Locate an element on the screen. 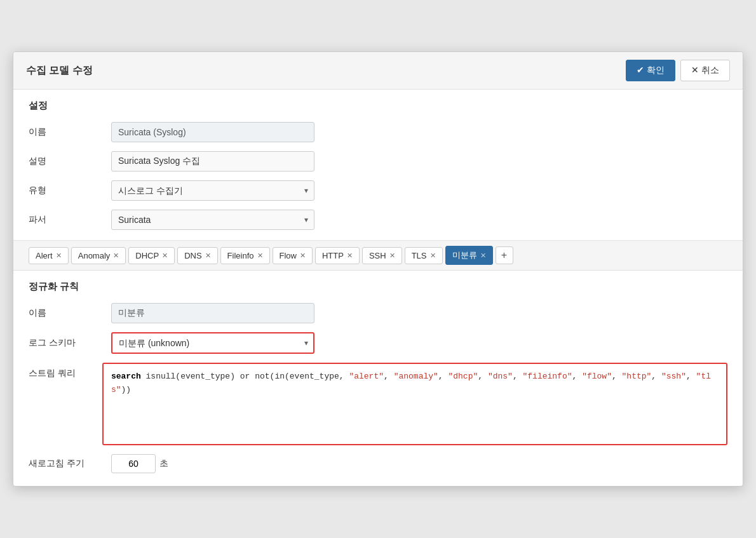 This screenshot has height=538, width=756. type-select-wrapper: 시스로그 수집기 is located at coordinates (213, 191).